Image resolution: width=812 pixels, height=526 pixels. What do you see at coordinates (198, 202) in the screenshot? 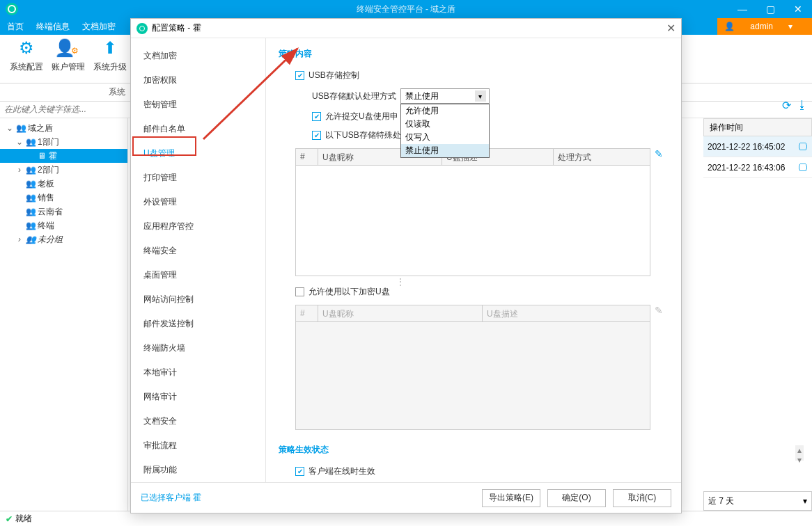
I see `cat-peripheral-mgmt: 外设管理` at bounding box center [198, 202].